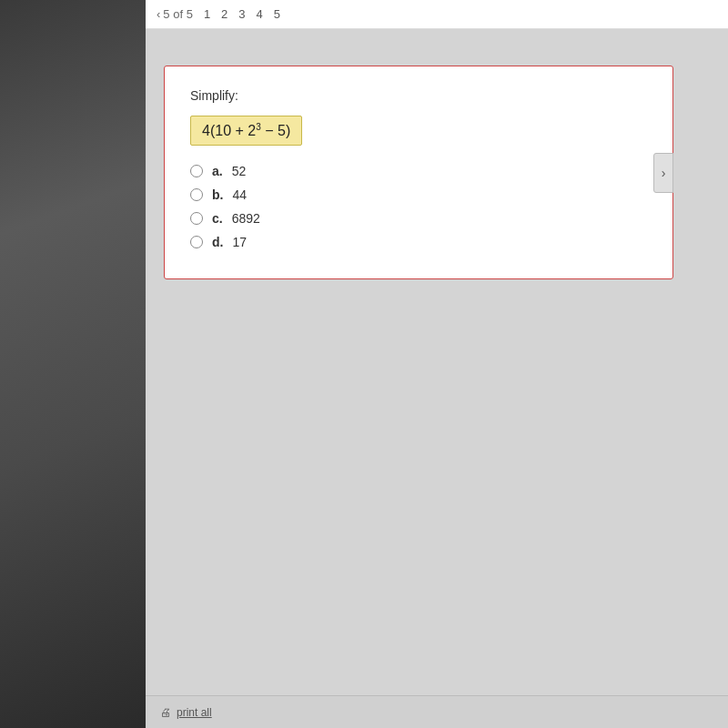 This screenshot has height=728, width=728. Describe the element at coordinates (158, 15) in the screenshot. I see `back-arrow-icon: ‹` at that location.